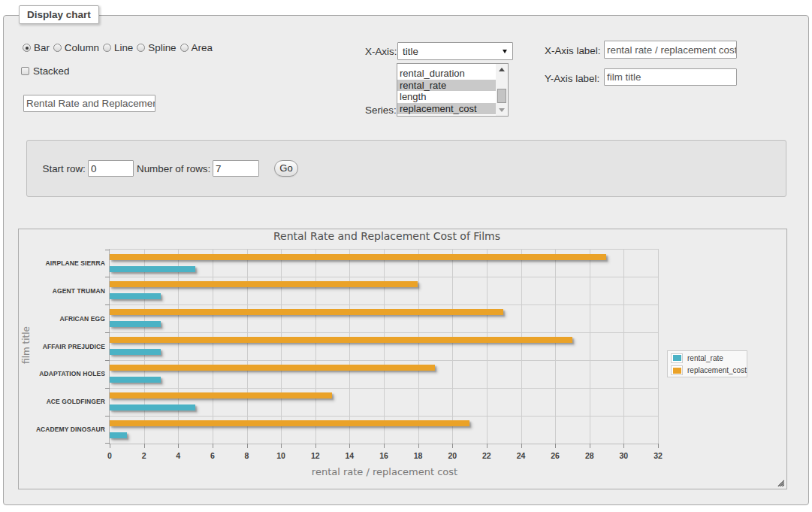 This screenshot has width=812, height=512. Describe the element at coordinates (384, 456) in the screenshot. I see `x-axis-tick-label: 16` at that location.